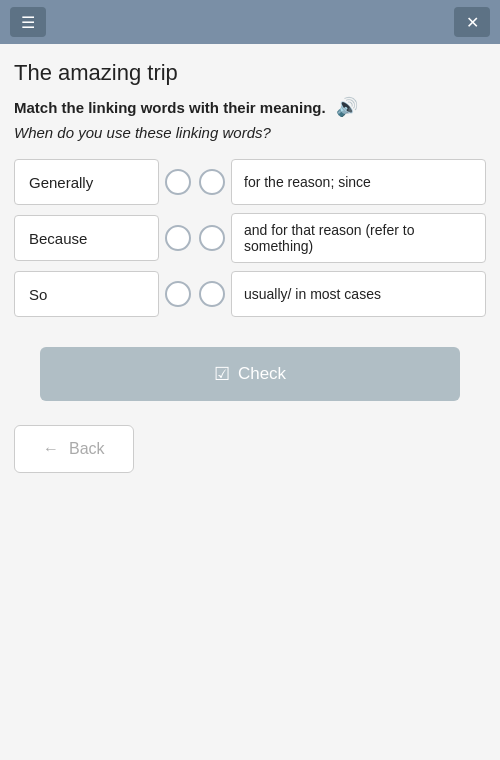  Describe the element at coordinates (74, 449) in the screenshot. I see `back-button: ← Back` at that location.